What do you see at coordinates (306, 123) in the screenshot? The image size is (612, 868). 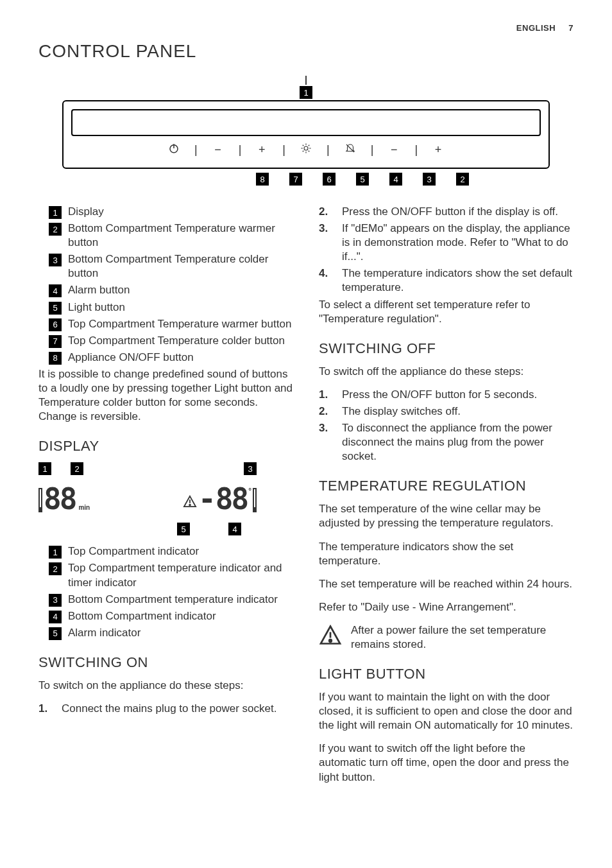 I see `panel-display-area` at bounding box center [306, 123].